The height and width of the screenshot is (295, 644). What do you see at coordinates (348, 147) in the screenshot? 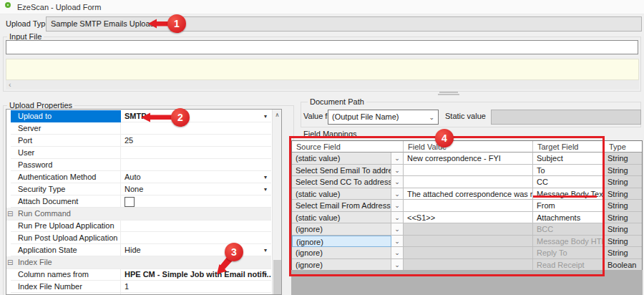
I see `column-header-source-field: Source Field` at bounding box center [348, 147].